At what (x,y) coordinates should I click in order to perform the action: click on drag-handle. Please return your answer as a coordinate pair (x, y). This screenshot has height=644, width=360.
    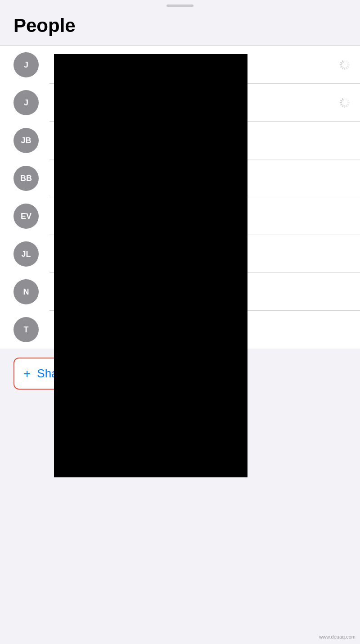
    Looking at the image, I should click on (180, 5).